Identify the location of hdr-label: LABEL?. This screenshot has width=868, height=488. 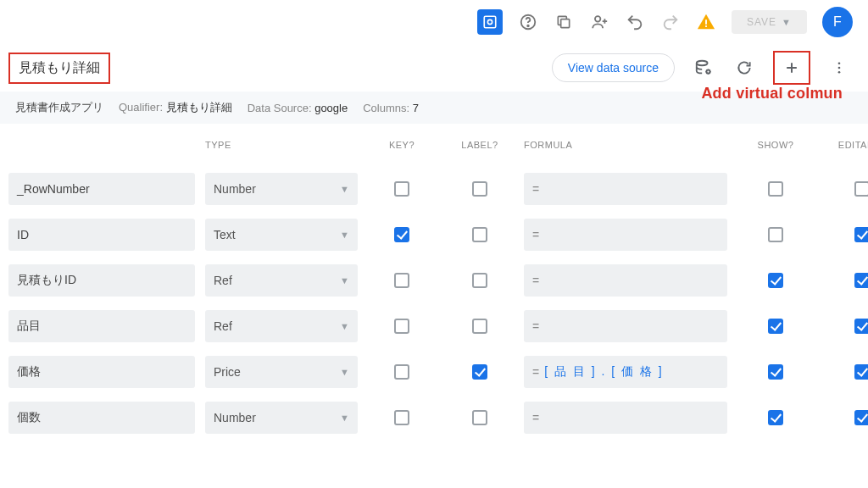
(480, 145).